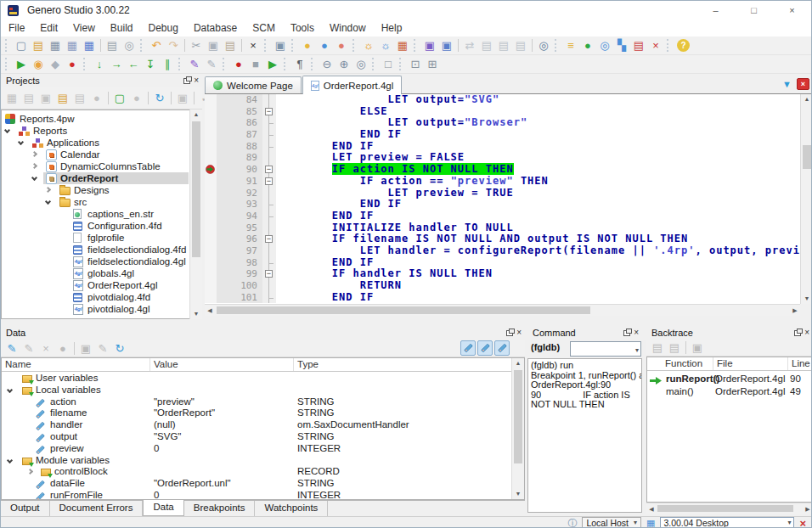 The image size is (812, 528). Describe the element at coordinates (263, 495) in the screenshot. I see `data-row-runfromfile: runFromFile0INTEGER` at that location.